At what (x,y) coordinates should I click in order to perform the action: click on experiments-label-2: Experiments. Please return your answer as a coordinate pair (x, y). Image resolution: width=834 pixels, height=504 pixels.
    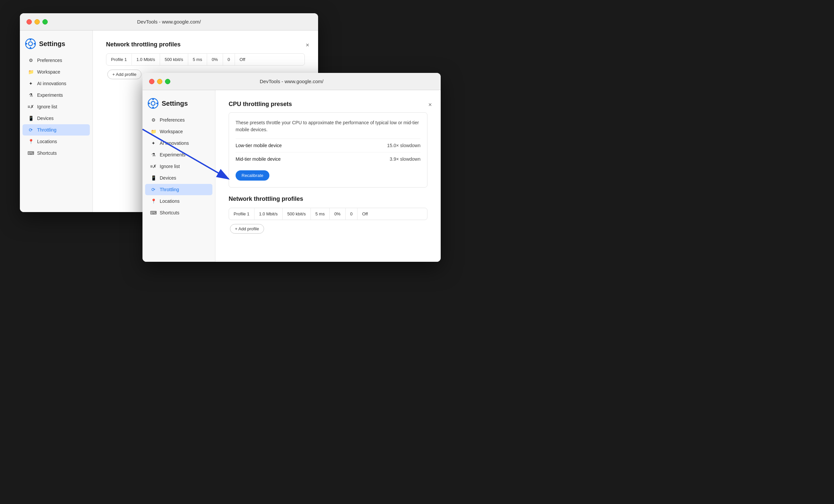
    Looking at the image, I should click on (173, 155).